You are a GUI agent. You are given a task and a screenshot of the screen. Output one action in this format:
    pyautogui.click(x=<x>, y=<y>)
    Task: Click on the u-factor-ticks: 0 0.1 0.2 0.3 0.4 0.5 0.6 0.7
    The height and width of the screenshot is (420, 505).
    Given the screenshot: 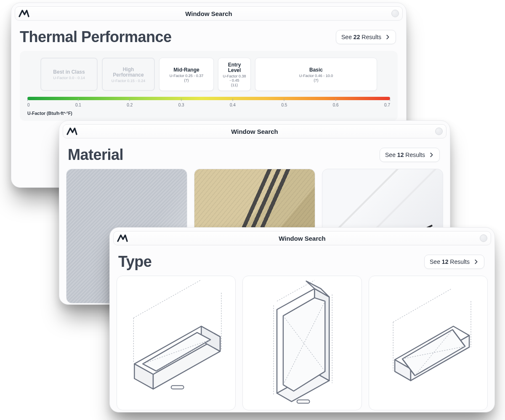 What is the action you would take?
    pyautogui.click(x=209, y=105)
    